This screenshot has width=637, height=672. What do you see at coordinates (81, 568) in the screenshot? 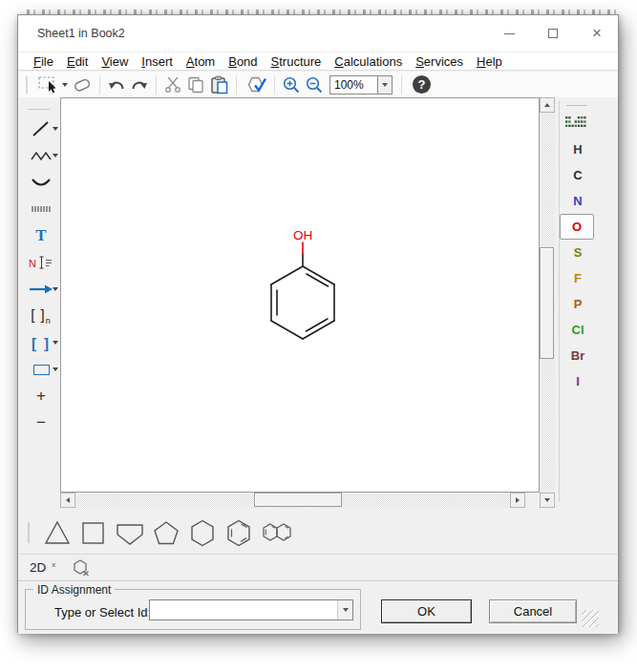
I see `clean-structure-button` at bounding box center [81, 568].